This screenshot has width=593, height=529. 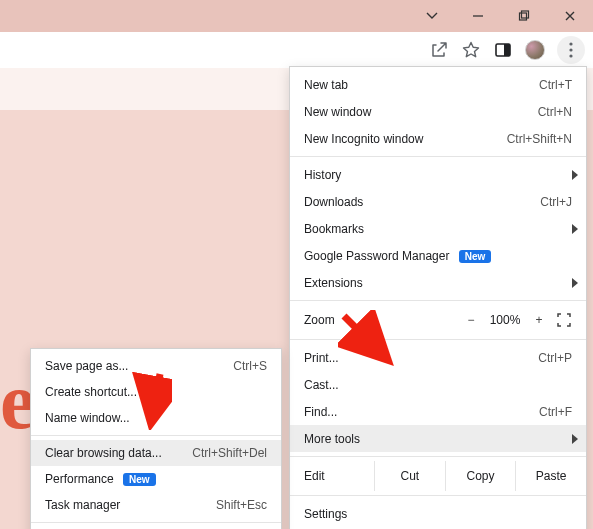 What do you see at coordinates (332, 476) in the screenshot?
I see `edit-label: Edit` at bounding box center [332, 476].